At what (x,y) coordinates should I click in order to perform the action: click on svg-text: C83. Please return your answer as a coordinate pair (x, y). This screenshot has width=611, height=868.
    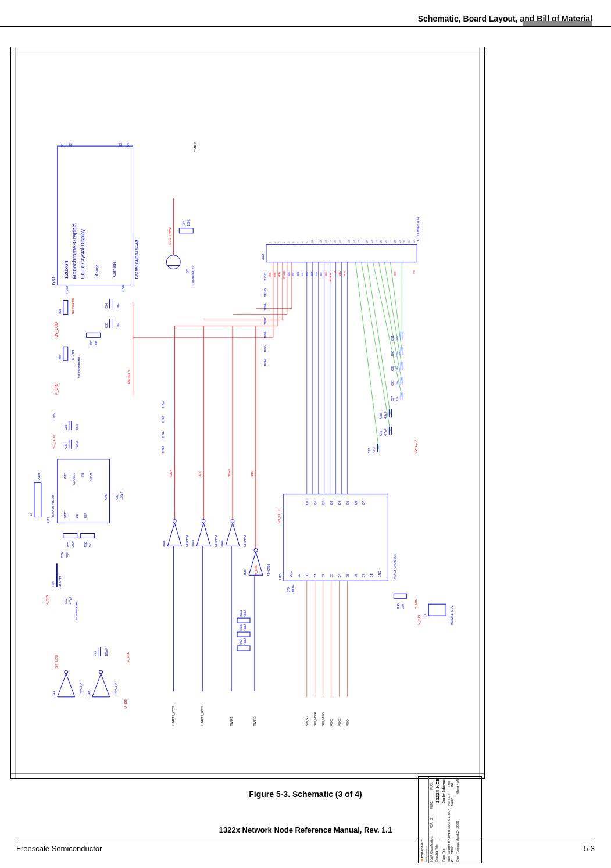
    Looking at the image, I should click on (106, 326).